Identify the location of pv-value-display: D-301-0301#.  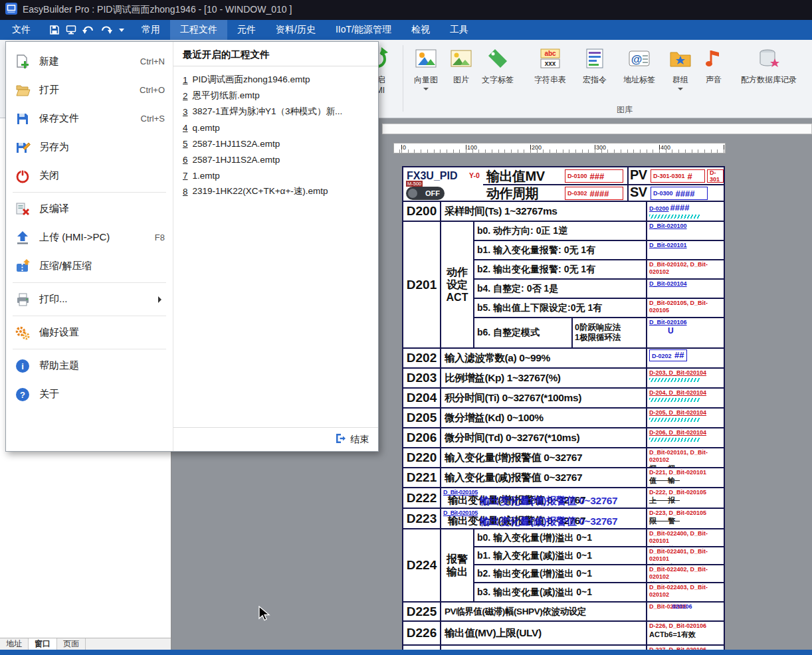
(678, 176).